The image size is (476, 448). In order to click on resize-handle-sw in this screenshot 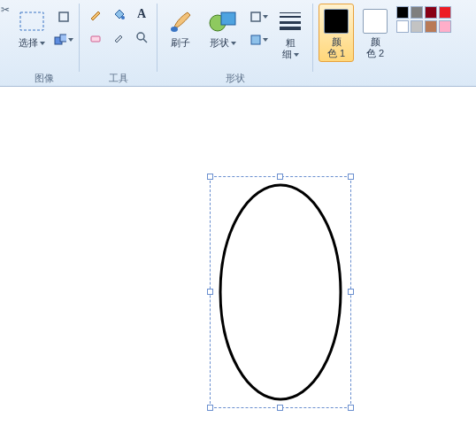, I will do `click(211, 407)`.